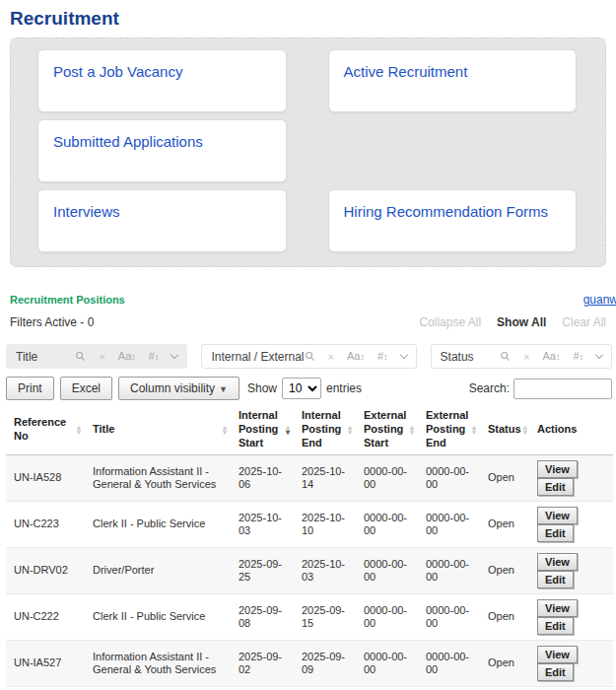 This screenshot has width=616, height=690. Describe the element at coordinates (505, 430) in the screenshot. I see `column-header-label: Status` at that location.